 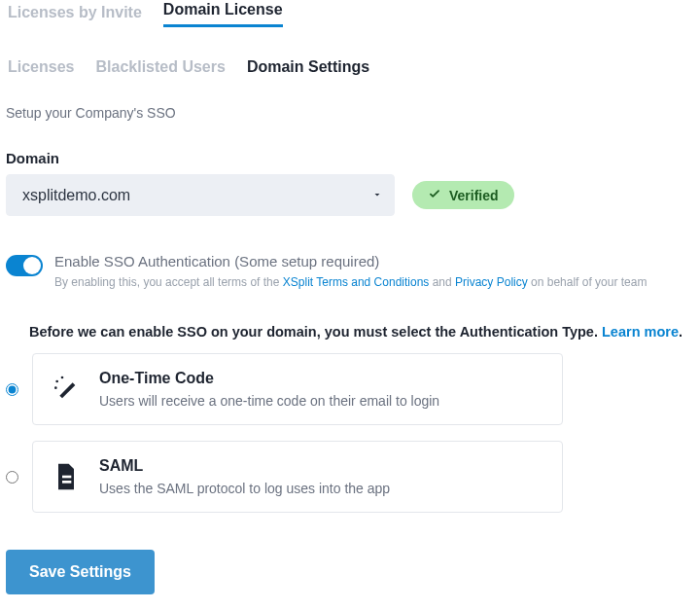 What do you see at coordinates (298, 389) in the screenshot?
I see `card-one-time-code: One-Time Code Users will receive a one-t…` at bounding box center [298, 389].